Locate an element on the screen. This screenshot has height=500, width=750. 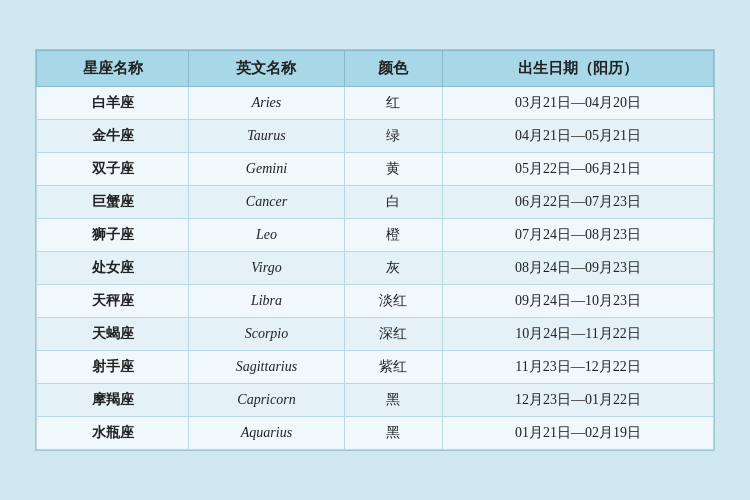
cell-color: 白 is located at coordinates (394, 202).